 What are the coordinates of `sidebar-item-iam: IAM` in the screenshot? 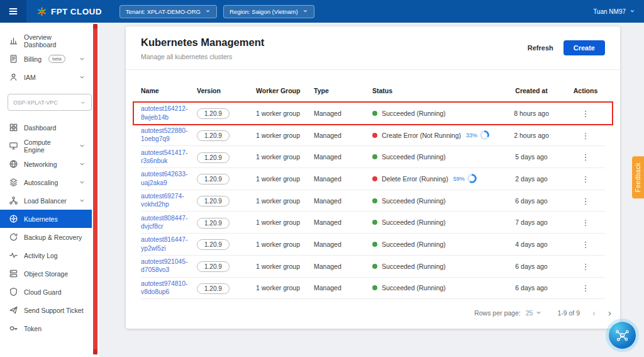 It's located at (46, 77).